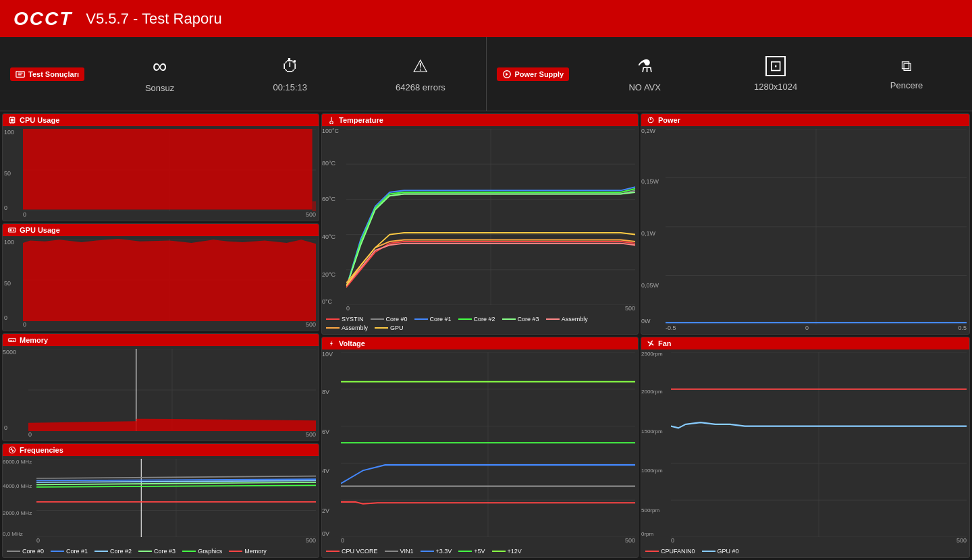 This screenshot has height=560, width=972. Describe the element at coordinates (7, 283) in the screenshot. I see `gpu-y-50: 50` at that location.